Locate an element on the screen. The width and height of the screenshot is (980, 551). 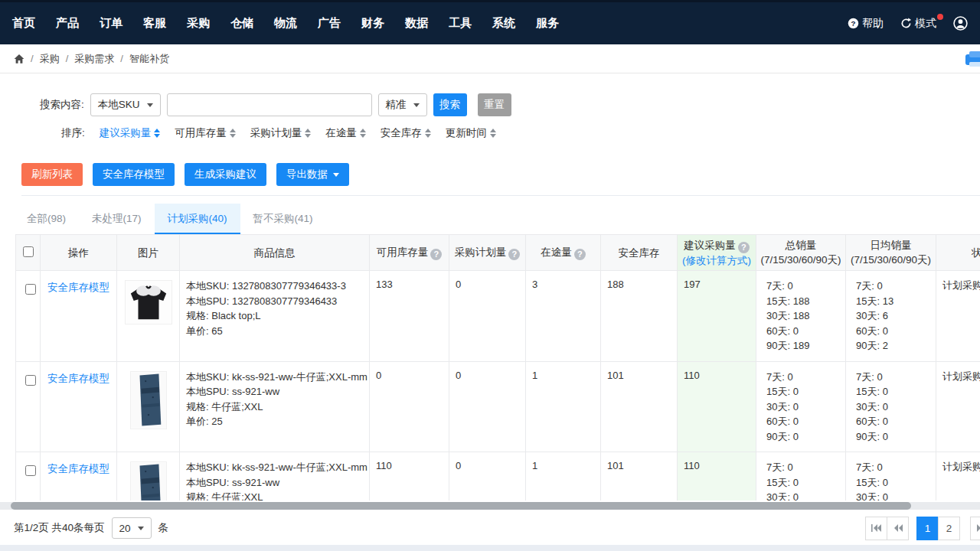
horizontal-scrollbar is located at coordinates (490, 506).